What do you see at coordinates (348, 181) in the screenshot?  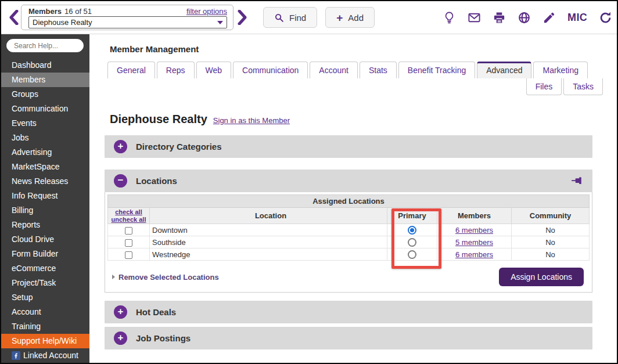 I see `section-locations: − Locations` at bounding box center [348, 181].